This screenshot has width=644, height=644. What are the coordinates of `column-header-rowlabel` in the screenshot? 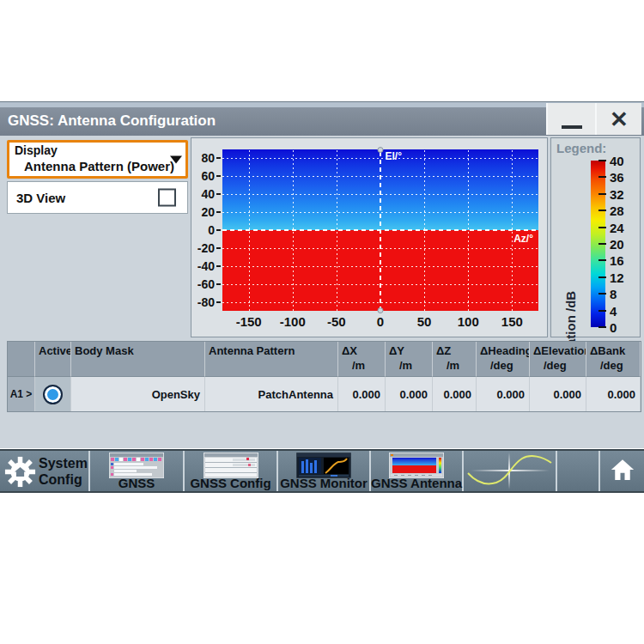 It's located at (21, 359).